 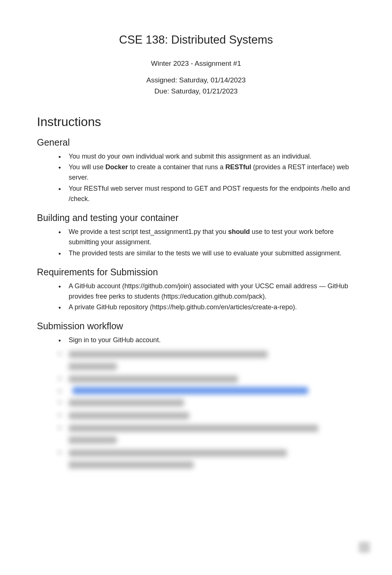 I want to click on list-item: The provided tests are similar to the te…, so click(x=207, y=254).